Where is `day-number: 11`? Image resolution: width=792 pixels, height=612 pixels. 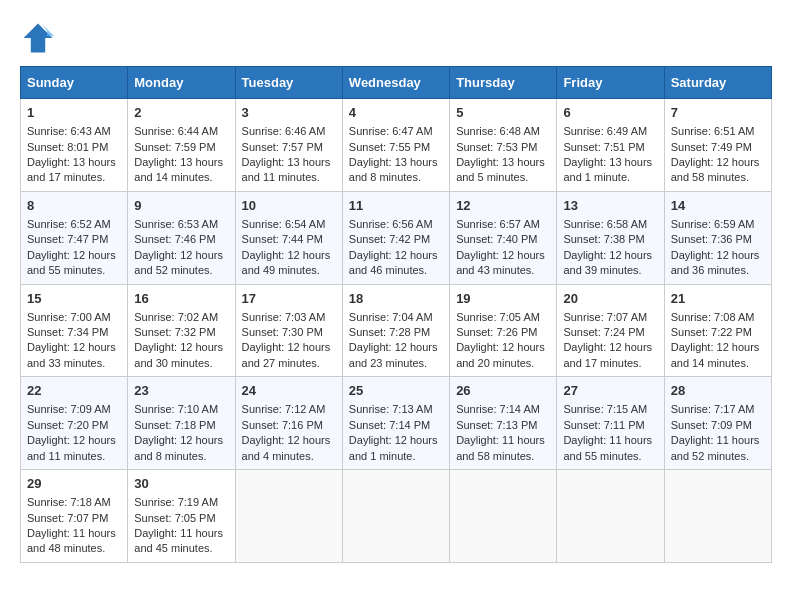 day-number: 11 is located at coordinates (396, 206).